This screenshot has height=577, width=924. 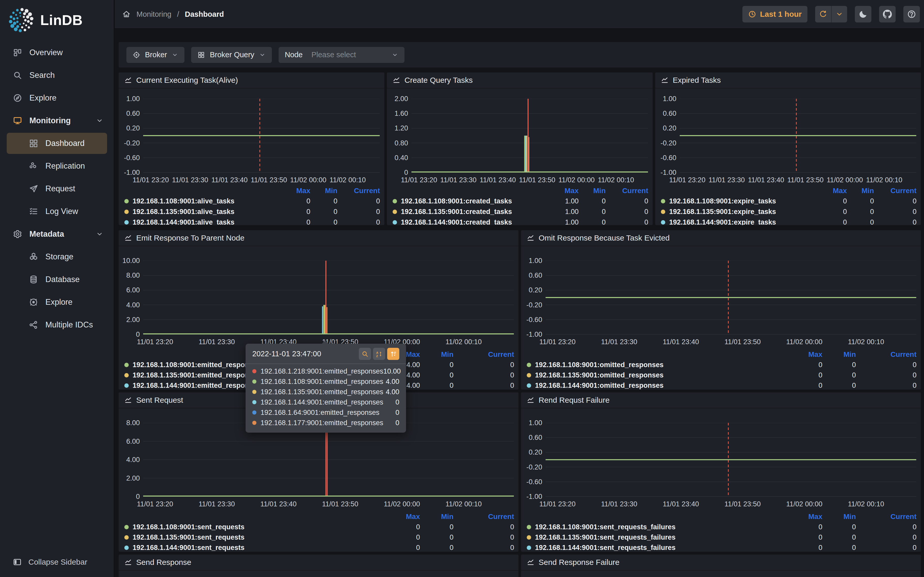 What do you see at coordinates (18, 98) in the screenshot?
I see `compass-icon` at bounding box center [18, 98].